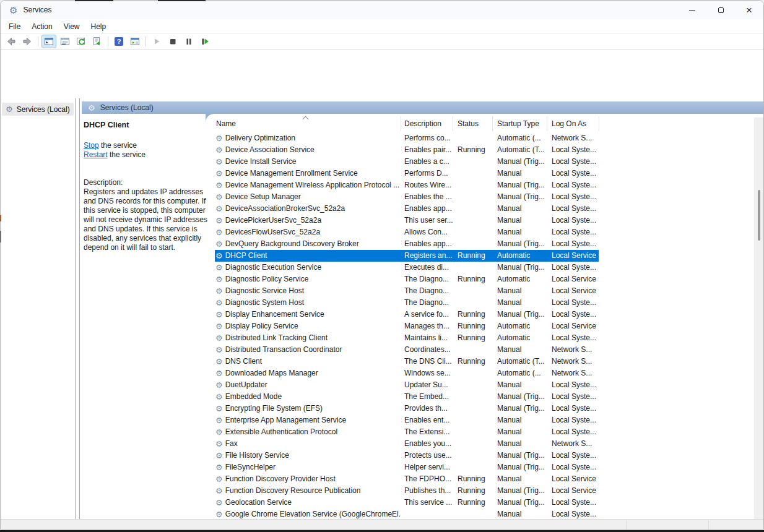 Image resolution: width=764 pixels, height=532 pixels. What do you see at coordinates (72, 27) in the screenshot?
I see `menu-view: View` at bounding box center [72, 27].